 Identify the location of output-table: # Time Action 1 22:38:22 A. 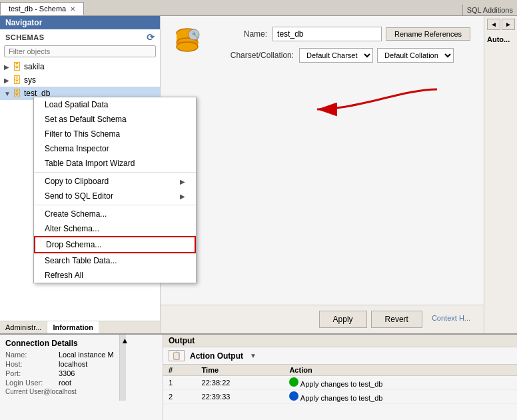
(340, 392).